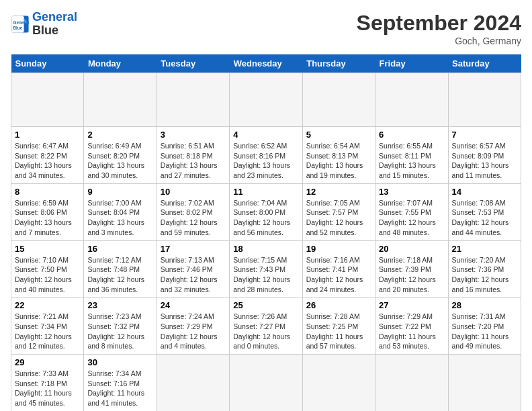 The height and width of the screenshot is (411, 532). What do you see at coordinates (411, 275) in the screenshot?
I see `day-detail: Sunrise: 7:18 AMSunset: 7:39 PMDaylight:…` at bounding box center [411, 275].